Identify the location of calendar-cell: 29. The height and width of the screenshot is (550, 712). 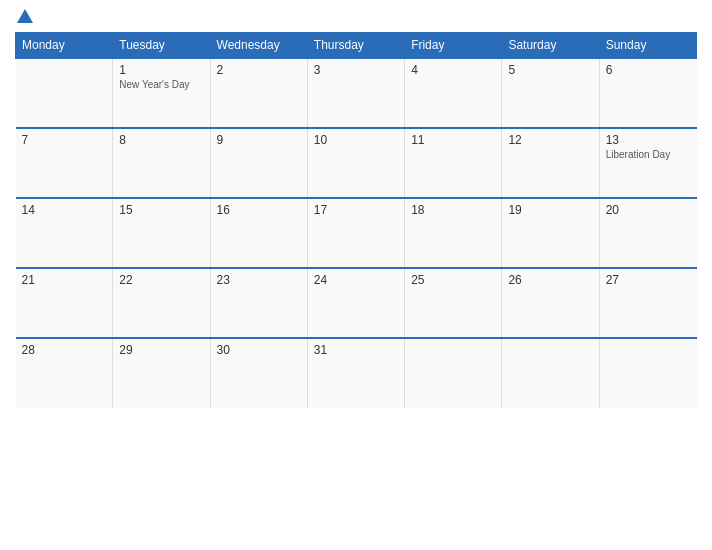
(162, 373).